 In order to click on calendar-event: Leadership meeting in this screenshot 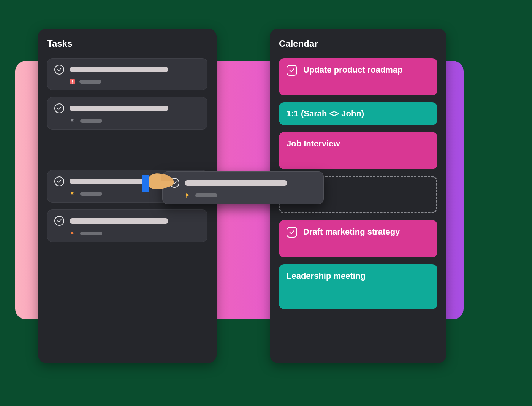, I will do `click(358, 287)`.